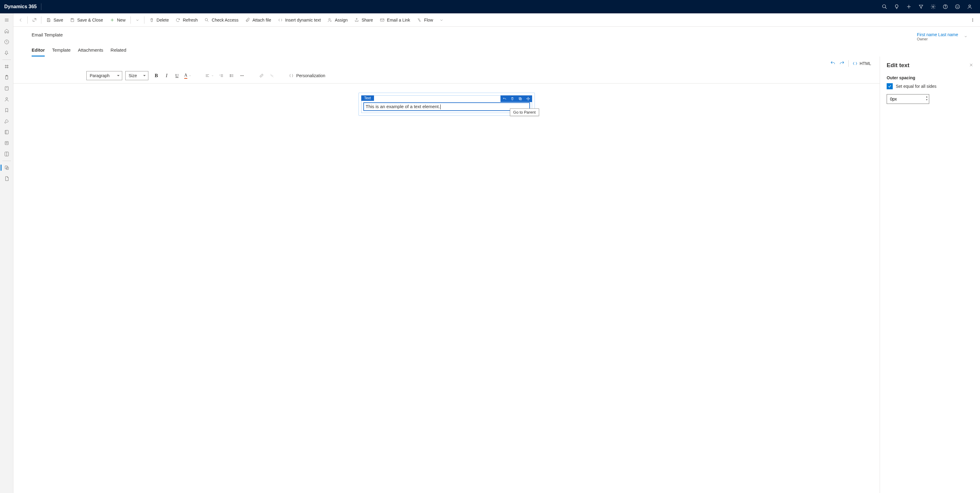 The height and width of the screenshot is (493, 980). Describe the element at coordinates (897, 7) in the screenshot. I see `lightbulb-icon` at that location.